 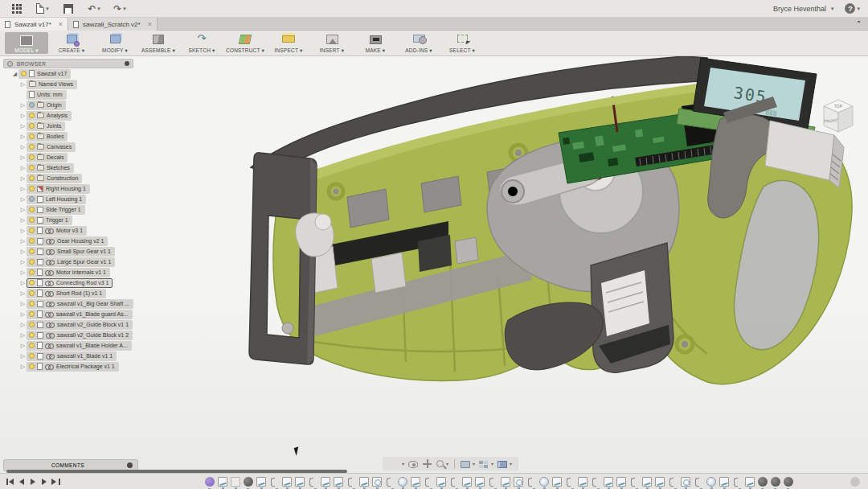 What do you see at coordinates (47, 158) in the screenshot?
I see `tree-item: Decals` at bounding box center [47, 158].